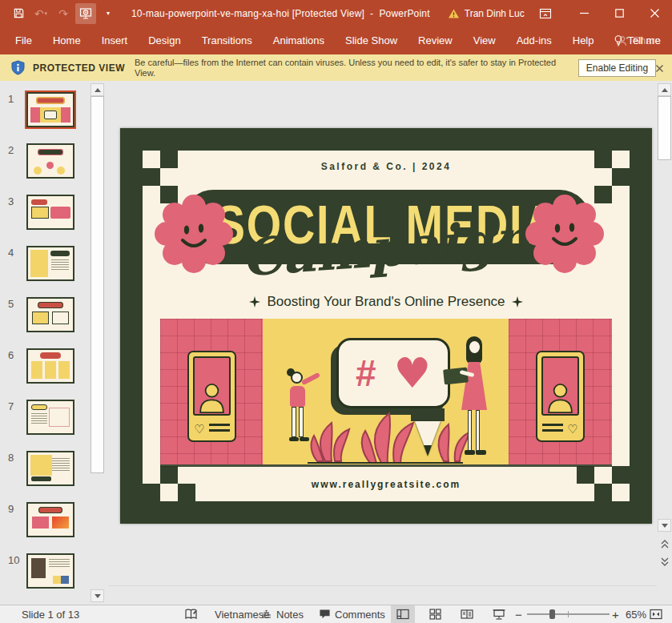  Describe the element at coordinates (654, 13) in the screenshot. I see `close-button` at that location.